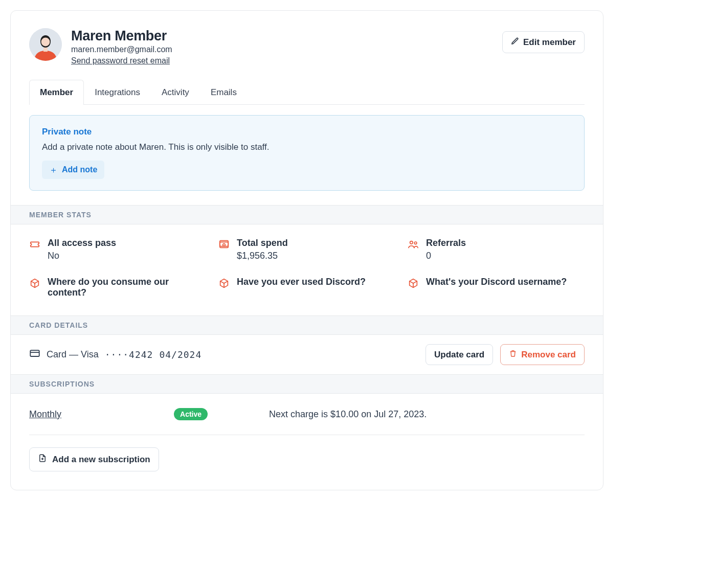 Image resolution: width=716 pixels, height=588 pixels. What do you see at coordinates (82, 256) in the screenshot?
I see `stat-value: No` at bounding box center [82, 256].